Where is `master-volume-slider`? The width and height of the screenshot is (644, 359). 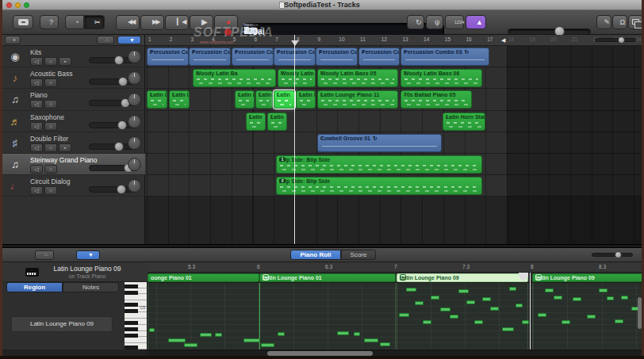
master-volume-slider is located at coordinates (549, 32).